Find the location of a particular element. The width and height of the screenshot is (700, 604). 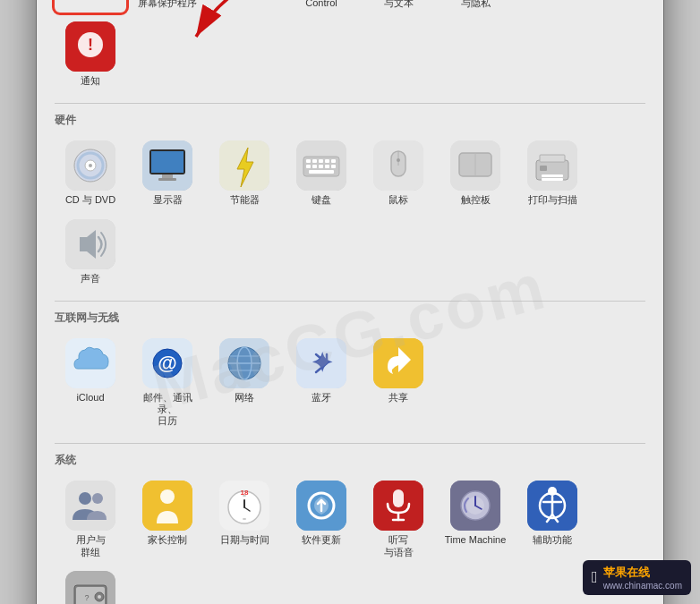

trackpad-label: 触控板 is located at coordinates (476, 200).